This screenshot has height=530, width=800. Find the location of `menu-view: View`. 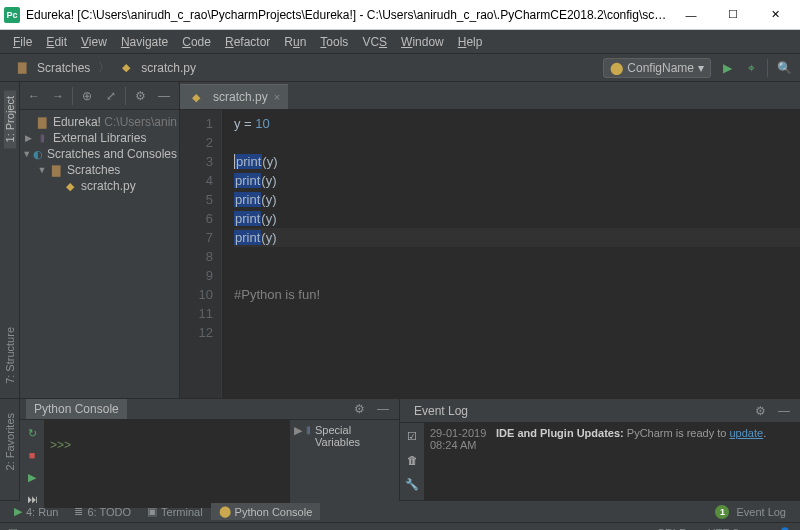

menu-view: View is located at coordinates (94, 42).